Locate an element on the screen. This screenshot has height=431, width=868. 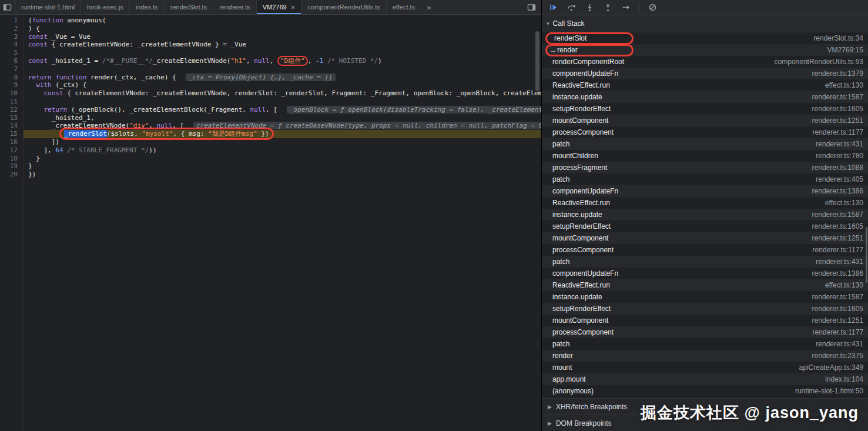
line-number: 18 is located at coordinates (12, 159).